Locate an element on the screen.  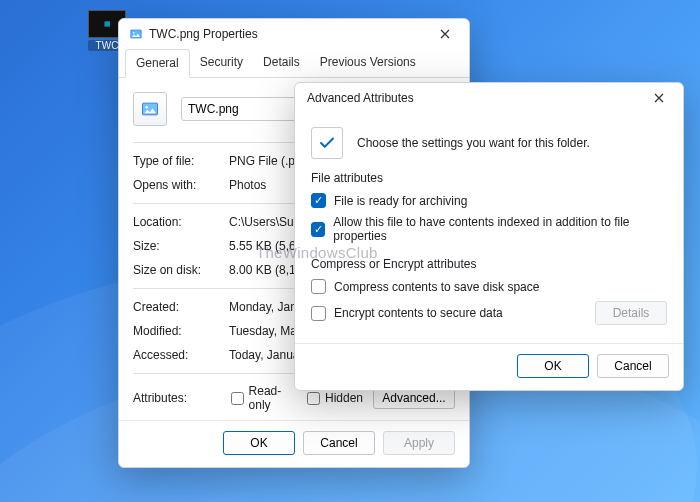
properties-tabs: General Security Details Previous Versio… is located at coordinates (294, 64).